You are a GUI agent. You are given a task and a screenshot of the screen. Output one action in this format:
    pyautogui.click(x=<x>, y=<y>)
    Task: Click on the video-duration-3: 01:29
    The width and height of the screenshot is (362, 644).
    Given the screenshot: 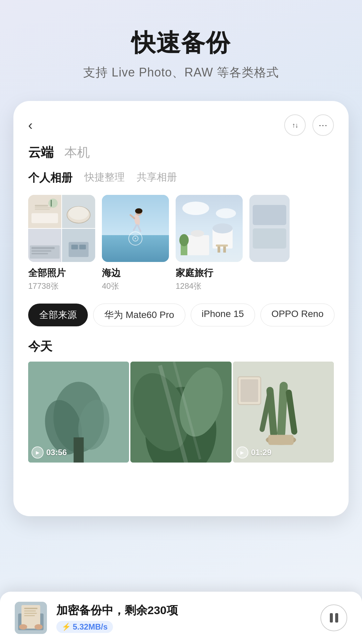 What is the action you would take?
    pyautogui.click(x=261, y=452)
    